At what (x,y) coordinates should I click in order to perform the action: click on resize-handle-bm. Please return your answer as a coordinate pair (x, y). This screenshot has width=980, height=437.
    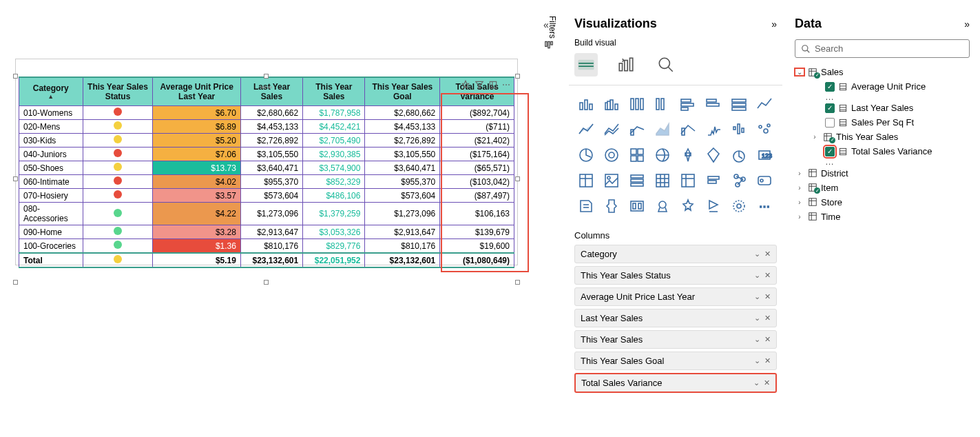
    Looking at the image, I should click on (266, 283).